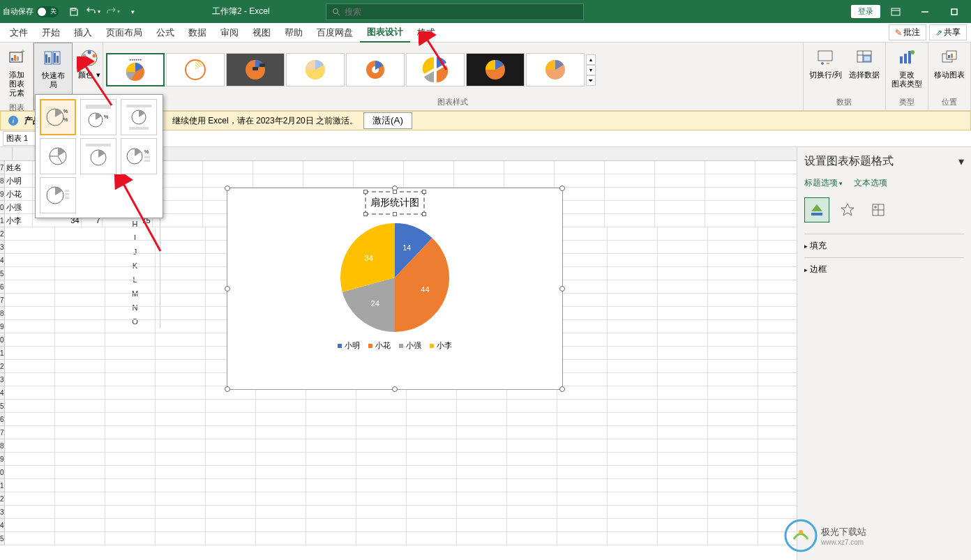  I want to click on text-options-tab: 文本选项, so click(871, 183).